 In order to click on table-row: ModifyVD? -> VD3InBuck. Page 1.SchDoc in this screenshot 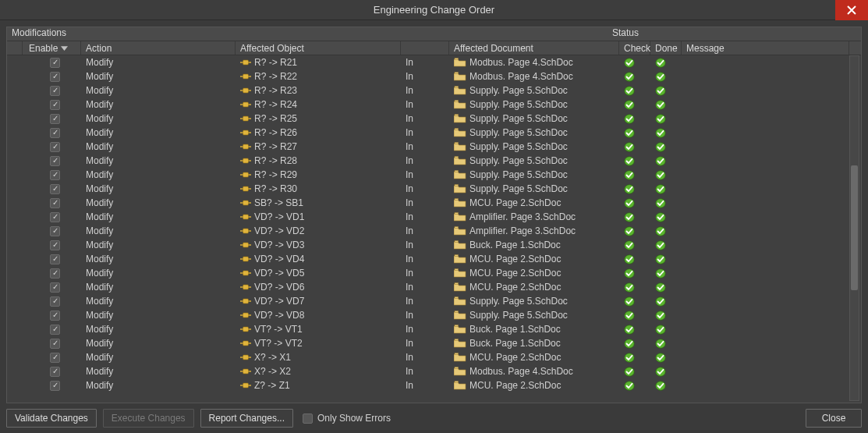, I will do `click(434, 245)`.